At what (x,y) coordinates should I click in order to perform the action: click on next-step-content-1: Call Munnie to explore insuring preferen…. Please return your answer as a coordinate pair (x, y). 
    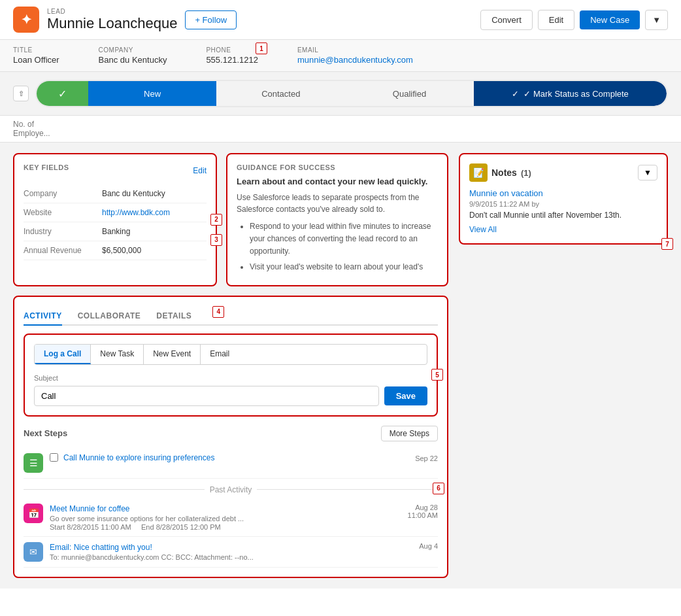
    Looking at the image, I should click on (226, 458).